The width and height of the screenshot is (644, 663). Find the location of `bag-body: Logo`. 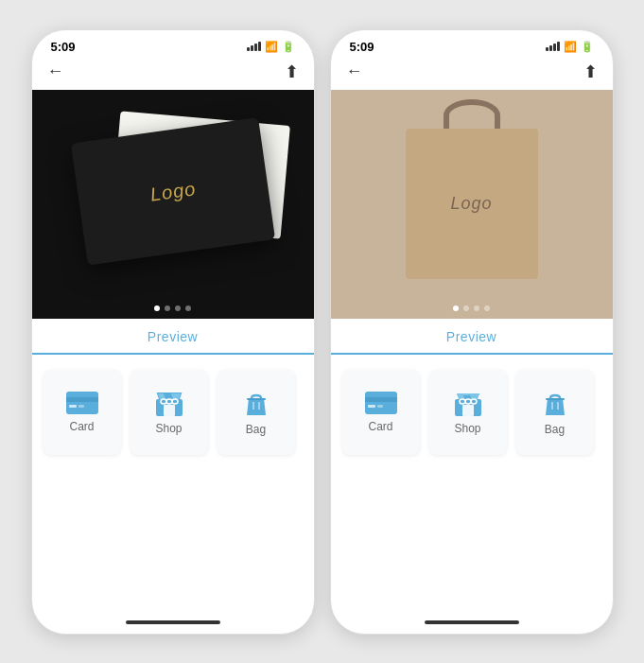

bag-body: Logo is located at coordinates (472, 203).